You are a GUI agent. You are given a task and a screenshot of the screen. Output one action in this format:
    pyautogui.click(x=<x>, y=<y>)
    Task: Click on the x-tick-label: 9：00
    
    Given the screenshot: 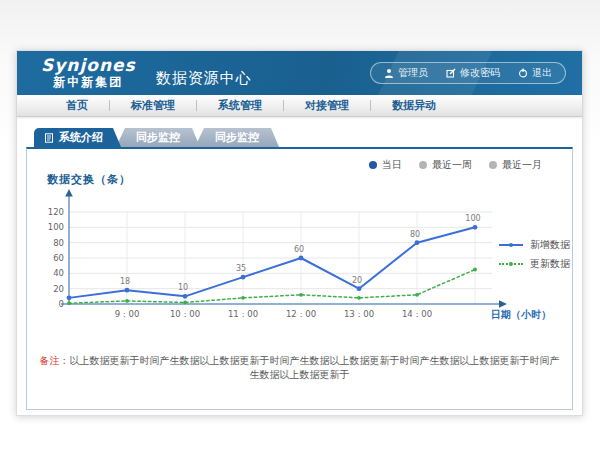 What is the action you would take?
    pyautogui.click(x=128, y=314)
    